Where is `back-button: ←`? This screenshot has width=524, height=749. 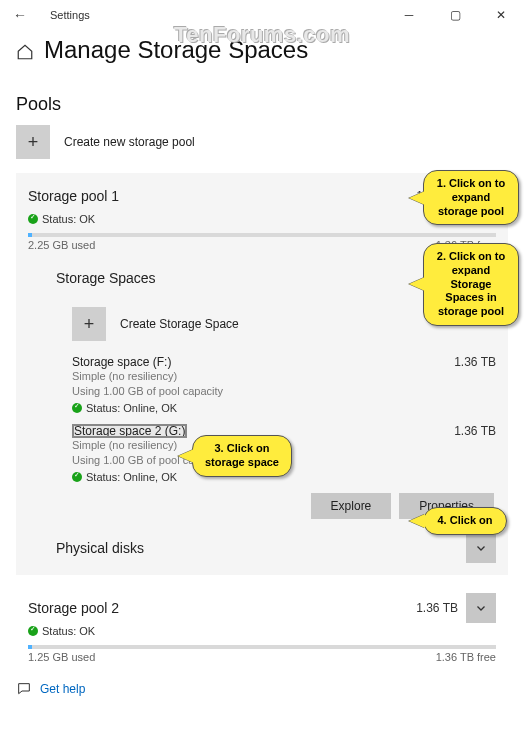
back-button: ← is located at coordinates (20, 15).